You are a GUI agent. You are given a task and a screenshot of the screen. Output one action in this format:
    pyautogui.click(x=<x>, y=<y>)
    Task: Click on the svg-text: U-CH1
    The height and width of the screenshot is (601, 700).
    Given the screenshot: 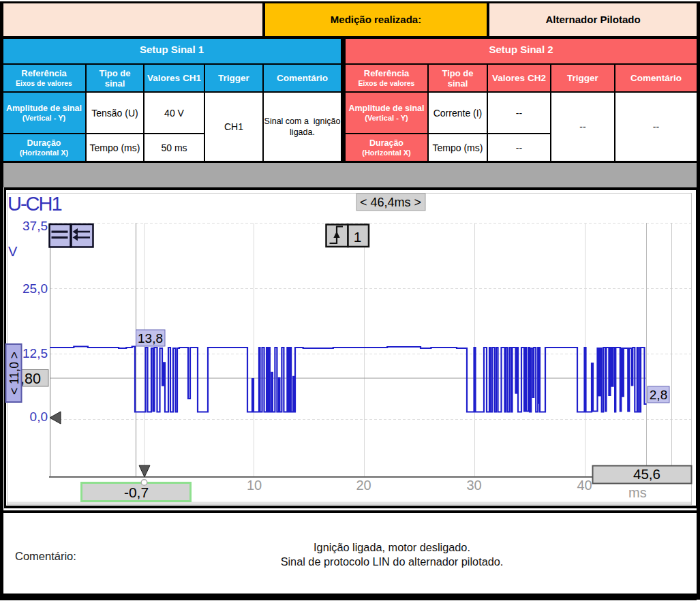 What is the action you would take?
    pyautogui.click(x=34, y=204)
    